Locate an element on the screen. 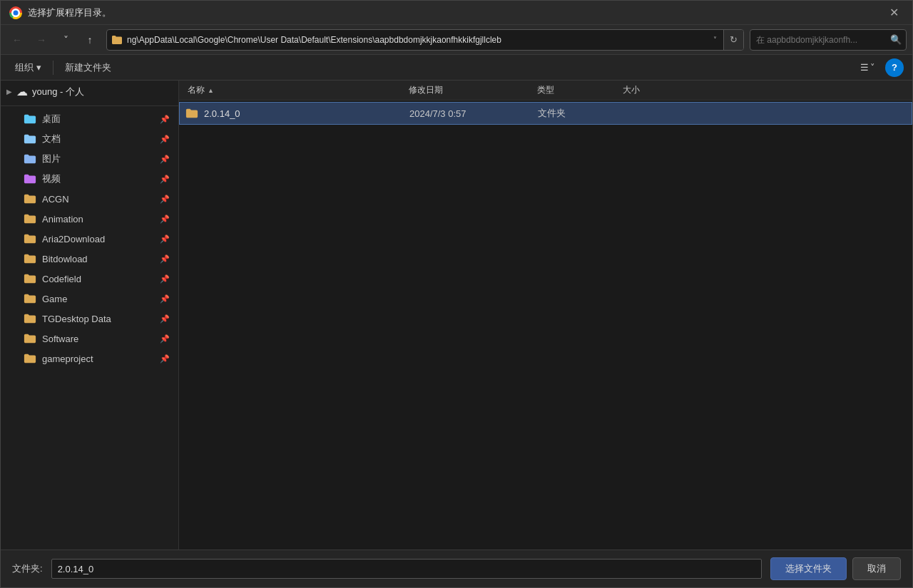  address-toolbar: ← → ˅ ↑ ˅ ↻ 🔍 is located at coordinates (456, 40).